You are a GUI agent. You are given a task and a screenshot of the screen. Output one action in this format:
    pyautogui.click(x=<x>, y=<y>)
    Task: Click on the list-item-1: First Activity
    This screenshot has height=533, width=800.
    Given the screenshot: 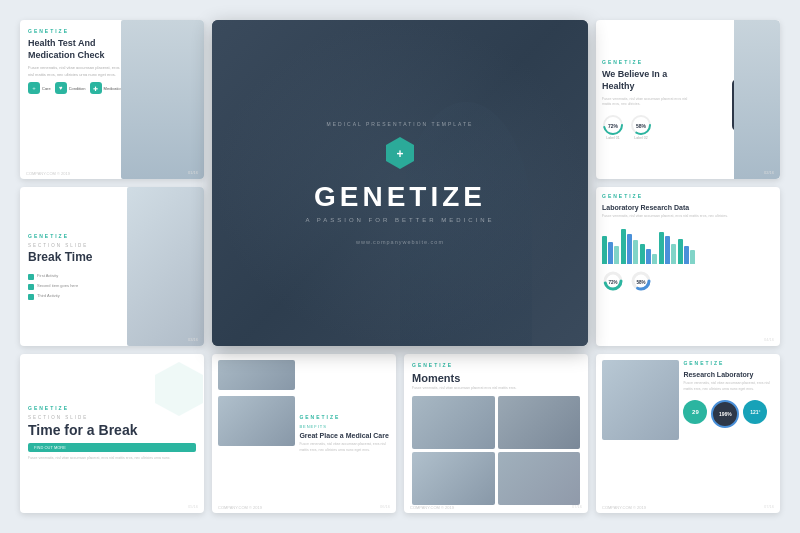 What is the action you would take?
    pyautogui.click(x=76, y=276)
    